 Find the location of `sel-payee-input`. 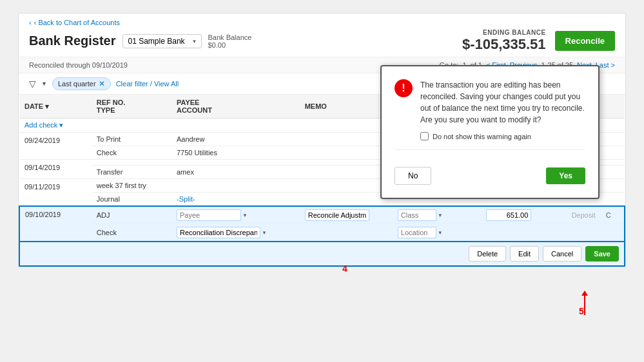

sel-payee-input is located at coordinates (209, 215).